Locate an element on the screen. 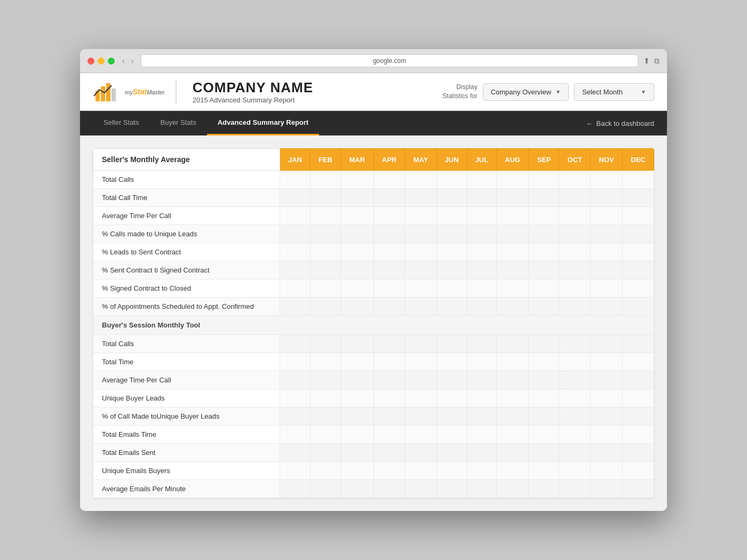 The height and width of the screenshot is (560, 747). company-overview-dropdown: Company Overview ▼ is located at coordinates (526, 92).